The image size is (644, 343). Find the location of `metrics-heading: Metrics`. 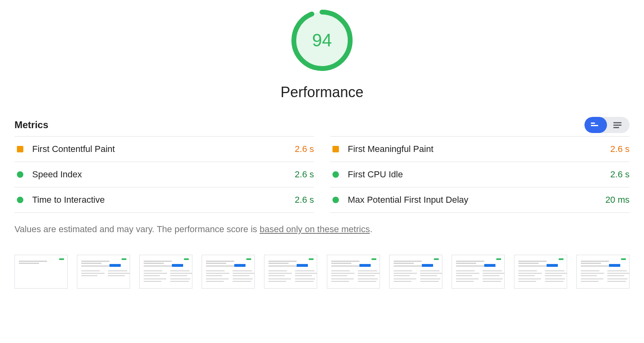

metrics-heading: Metrics is located at coordinates (31, 125).